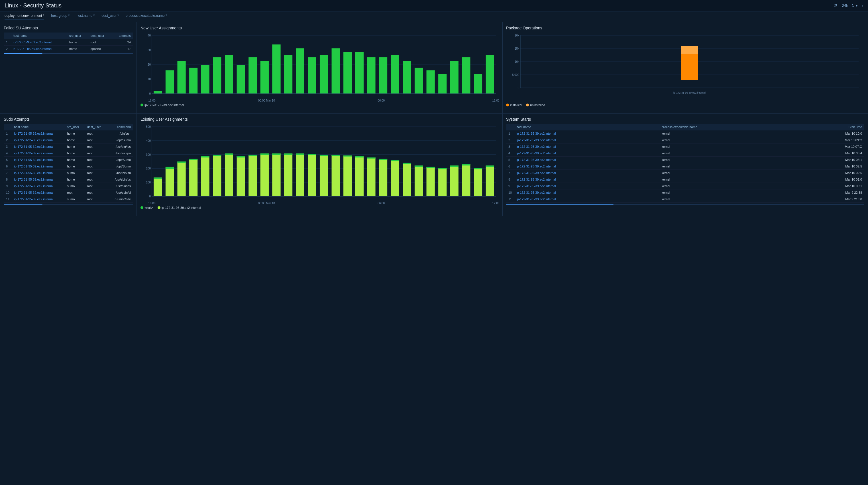 The image size is (868, 485). What do you see at coordinates (149, 208) in the screenshot?
I see `existing-legend-label-0: <null>` at bounding box center [149, 208].